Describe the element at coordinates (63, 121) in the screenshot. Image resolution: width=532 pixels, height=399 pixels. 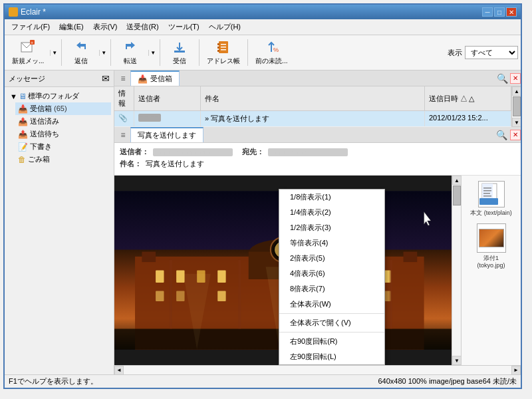
I see `folder-sent: 📤 送信済み` at that location.